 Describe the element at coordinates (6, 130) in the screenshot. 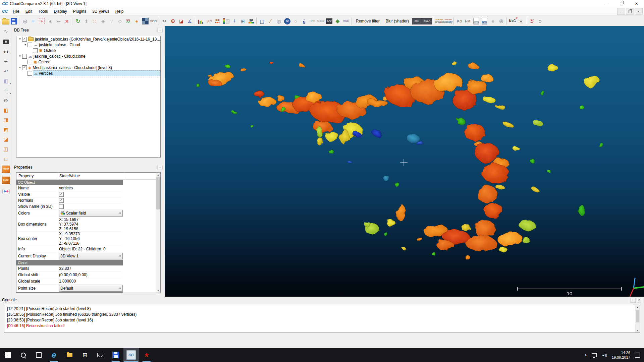

I see `view-top-icon: ◩` at that location.